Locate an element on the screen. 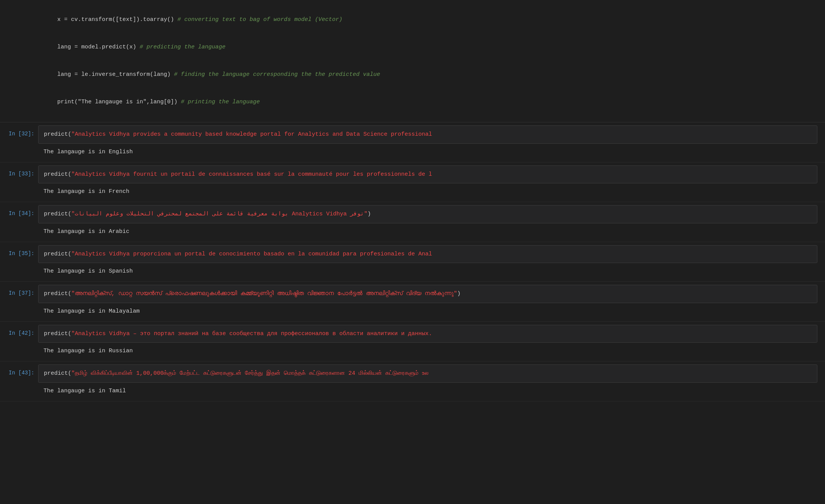  cell-35: In [35]: predict("Analytics Vidhya propo… is located at coordinates (412, 262).